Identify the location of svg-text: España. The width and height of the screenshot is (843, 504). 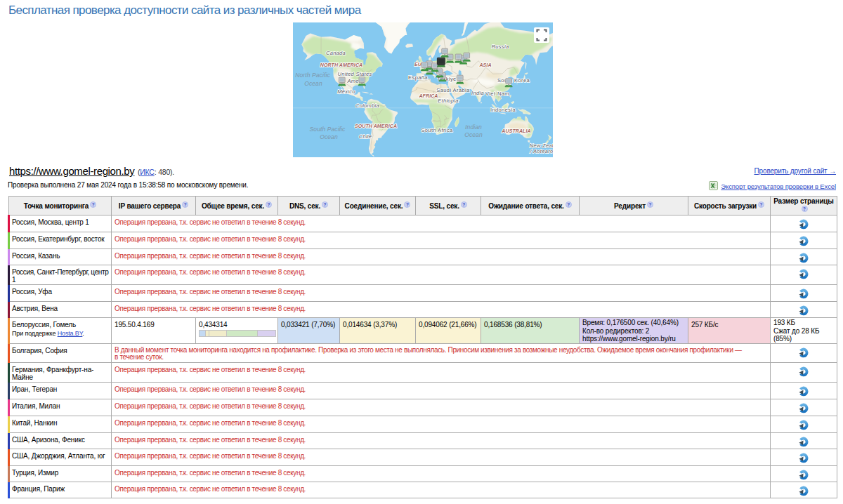
(418, 77).